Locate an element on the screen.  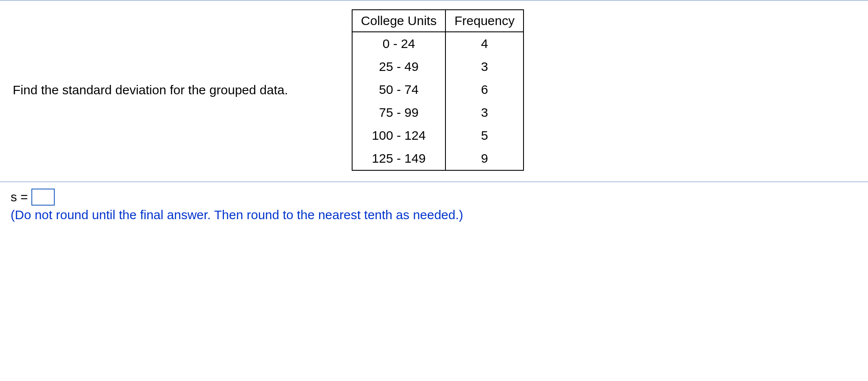
table-row: 100 - 124 5 is located at coordinates (438, 135).